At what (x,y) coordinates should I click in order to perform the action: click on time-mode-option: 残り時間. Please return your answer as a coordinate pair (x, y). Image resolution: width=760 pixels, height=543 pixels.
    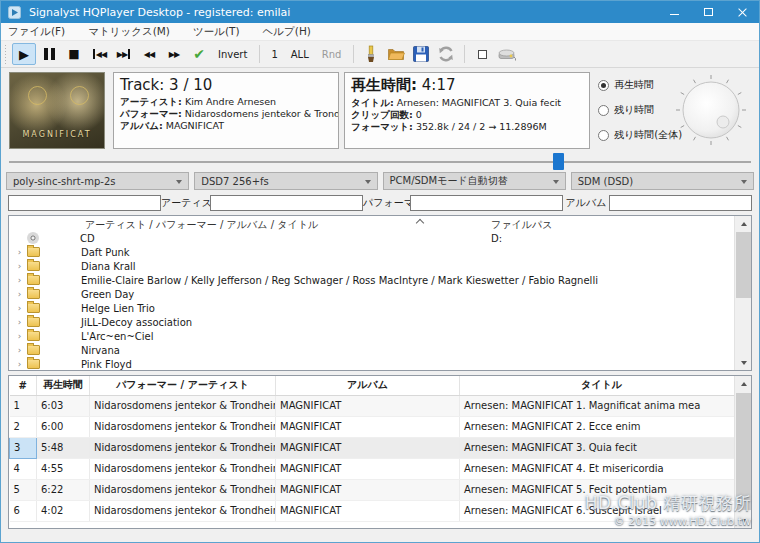
    Looking at the image, I should click on (640, 110).